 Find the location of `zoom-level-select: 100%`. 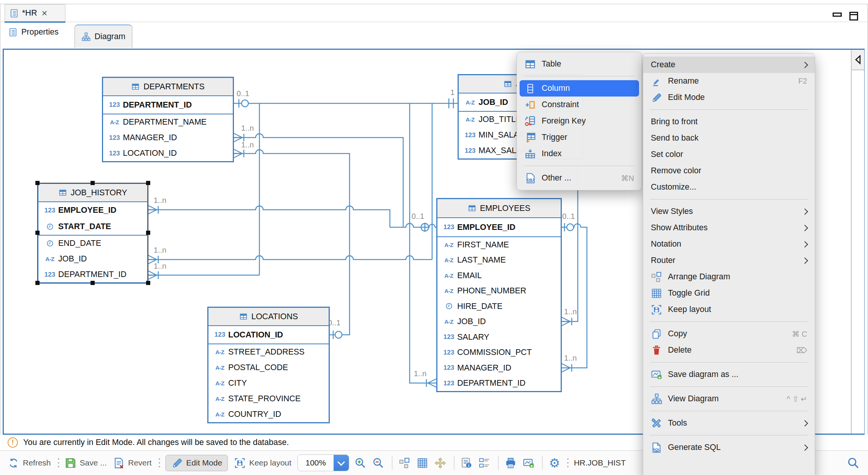

zoom-level-select: 100% is located at coordinates (323, 463).